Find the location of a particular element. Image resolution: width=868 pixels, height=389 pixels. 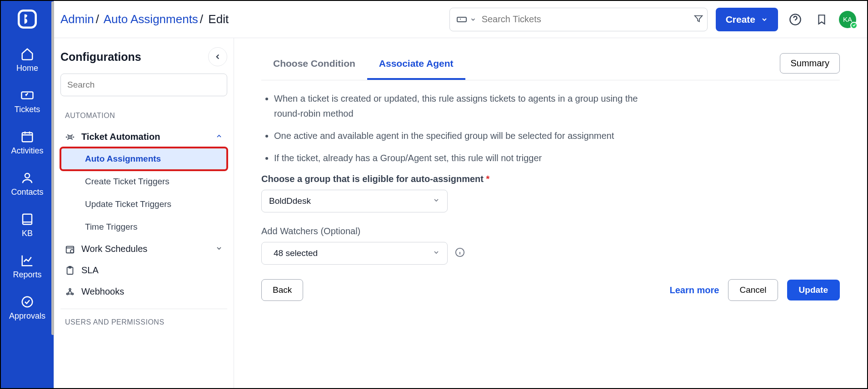

group-value: BoldDdesk is located at coordinates (290, 201).